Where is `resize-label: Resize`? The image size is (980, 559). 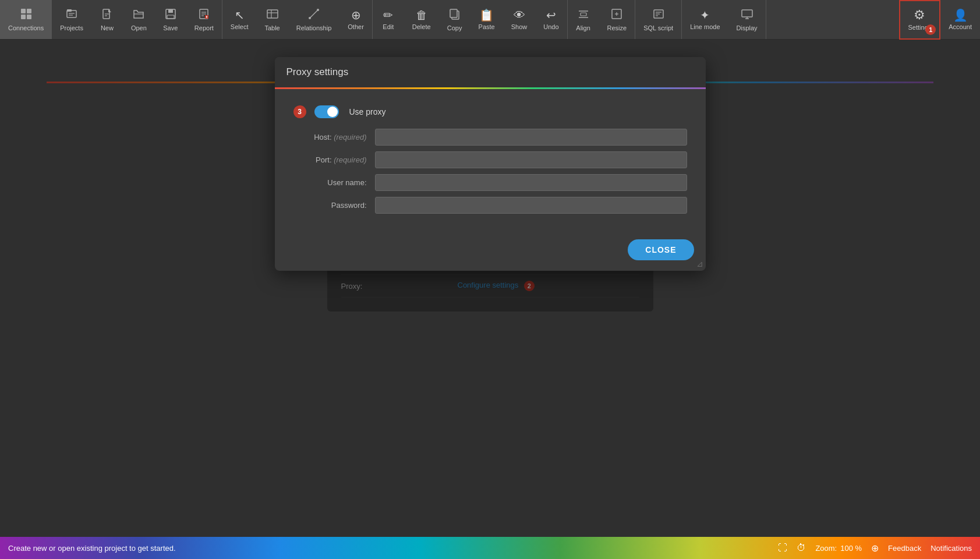 resize-label: Resize is located at coordinates (617, 28).